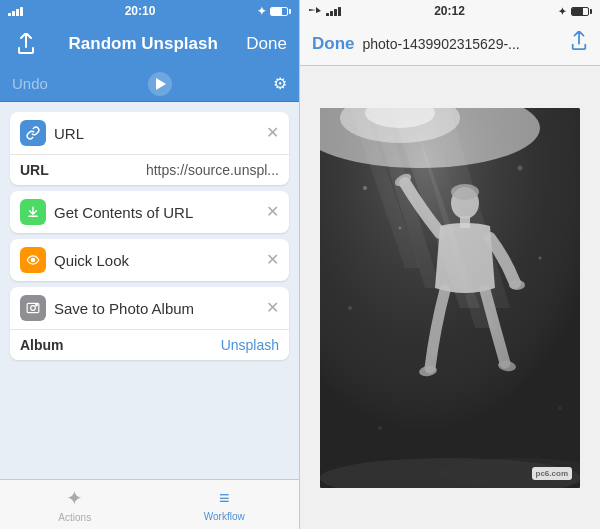  I want to click on get-contents-header: Get Contents of URL ✕, so click(150, 212).